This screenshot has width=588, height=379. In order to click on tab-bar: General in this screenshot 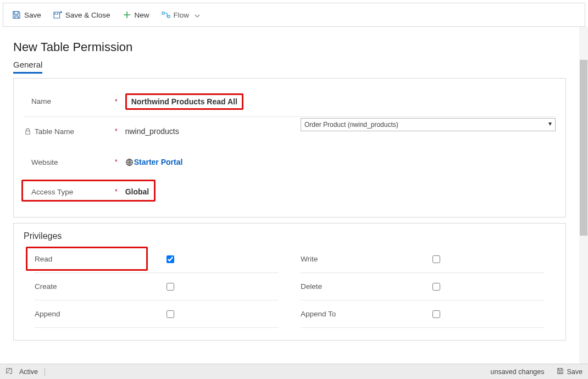, I will do `click(290, 66)`.